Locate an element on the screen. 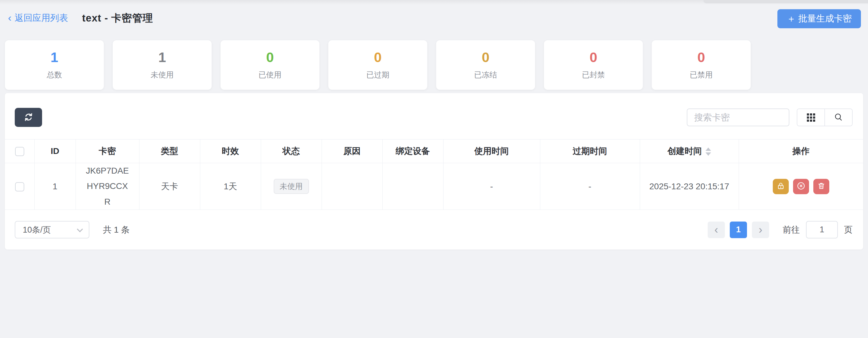 This screenshot has width=868, height=338. stat-label: 未使用 is located at coordinates (162, 75).